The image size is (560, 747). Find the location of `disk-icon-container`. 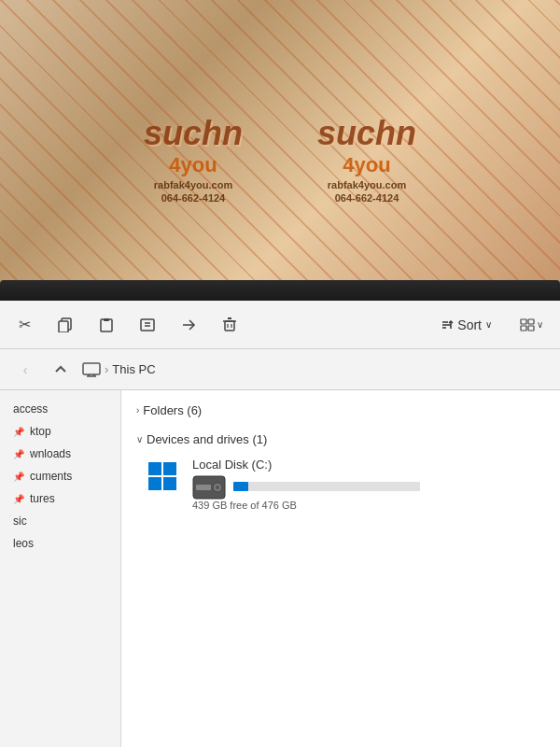

disk-icon-container is located at coordinates (162, 476).